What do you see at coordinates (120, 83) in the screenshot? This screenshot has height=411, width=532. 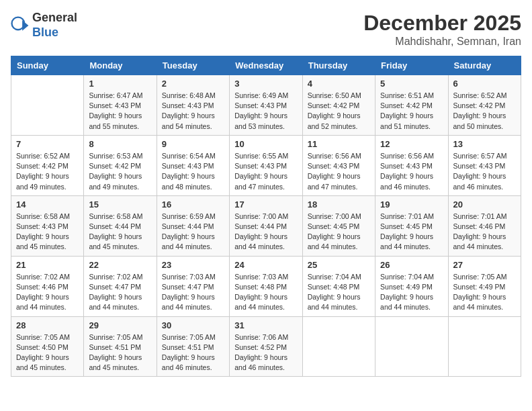 I see `day-number: 1` at bounding box center [120, 83].